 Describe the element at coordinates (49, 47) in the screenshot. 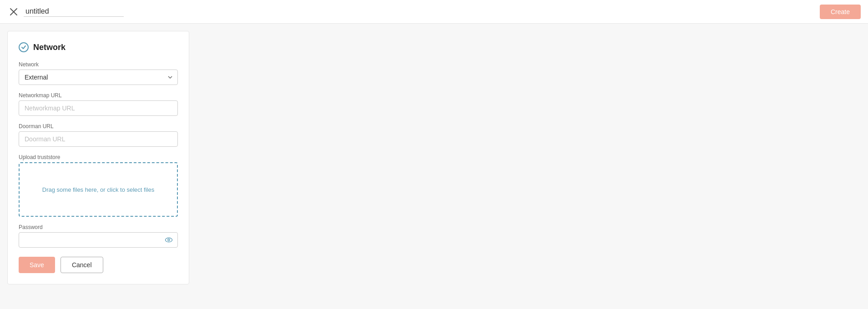

I see `section-title: Network` at that location.